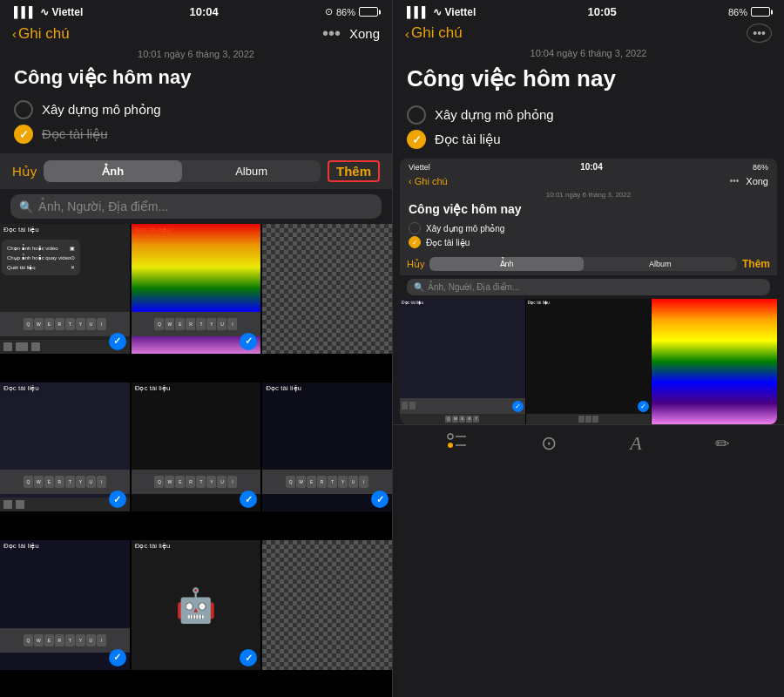 The image size is (784, 697). What do you see at coordinates (251, 171) in the screenshot?
I see `tab-album: Album` at bounding box center [251, 171].